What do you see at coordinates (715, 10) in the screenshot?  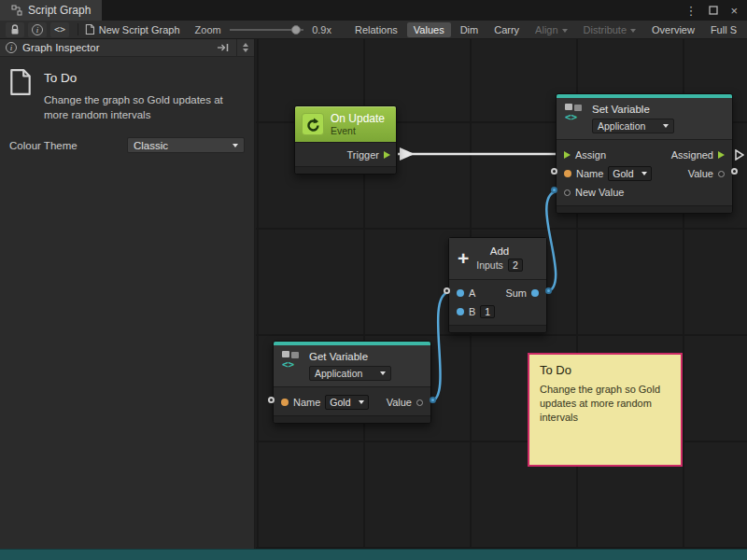 I see `window-controls: ⋮ ×` at bounding box center [715, 10].